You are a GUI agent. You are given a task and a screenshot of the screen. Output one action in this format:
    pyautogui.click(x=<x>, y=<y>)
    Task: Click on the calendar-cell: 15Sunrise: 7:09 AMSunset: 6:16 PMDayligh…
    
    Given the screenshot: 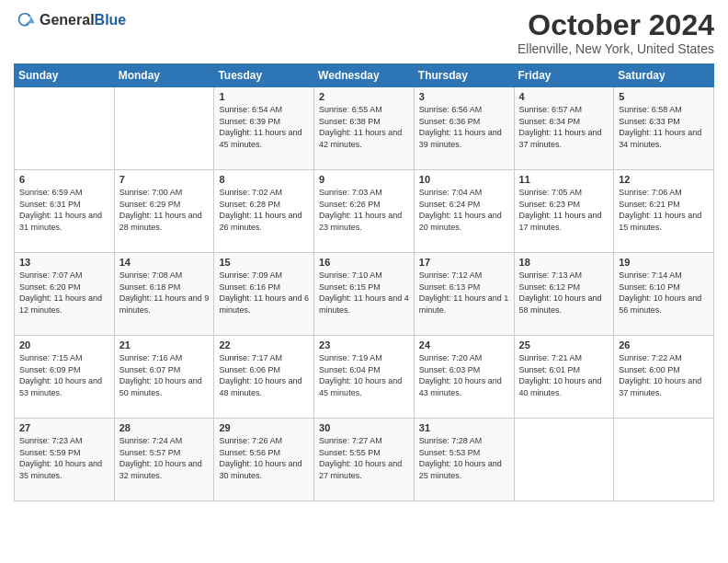 What is the action you would take?
    pyautogui.click(x=265, y=294)
    